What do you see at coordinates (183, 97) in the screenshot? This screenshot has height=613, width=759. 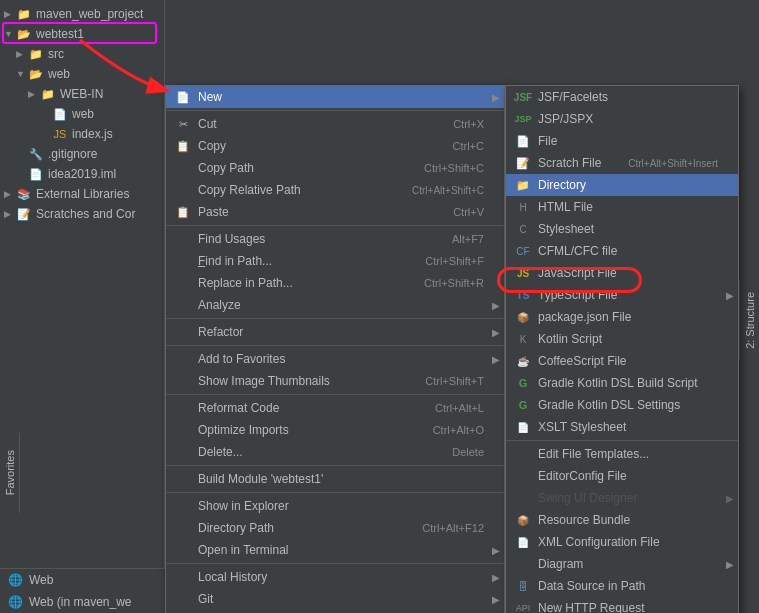 I see `new-icon: 📄` at bounding box center [183, 97].